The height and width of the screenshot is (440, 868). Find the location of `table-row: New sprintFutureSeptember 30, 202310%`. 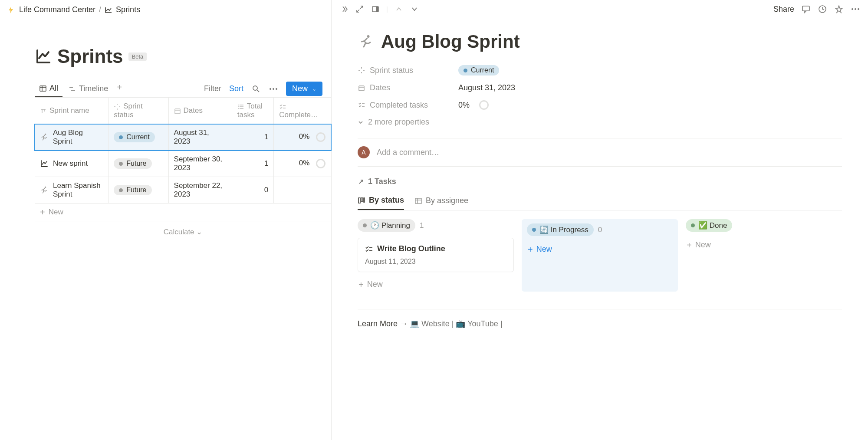

table-row: New sprintFutureSeptember 30, 202310% is located at coordinates (183, 164).